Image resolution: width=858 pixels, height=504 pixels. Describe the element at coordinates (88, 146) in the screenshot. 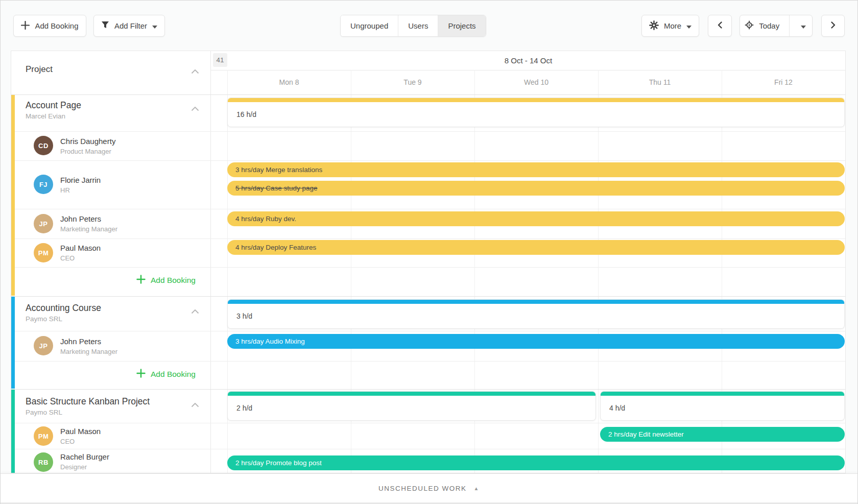

I see `member-chris-daugherty: Chris Daugherty Product Manager` at that location.